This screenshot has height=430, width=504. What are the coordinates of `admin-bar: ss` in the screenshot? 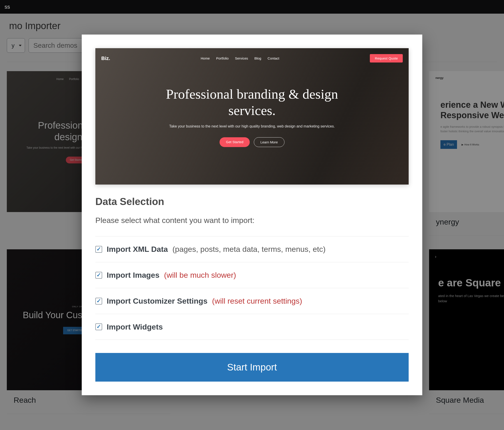 It's located at (252, 7).